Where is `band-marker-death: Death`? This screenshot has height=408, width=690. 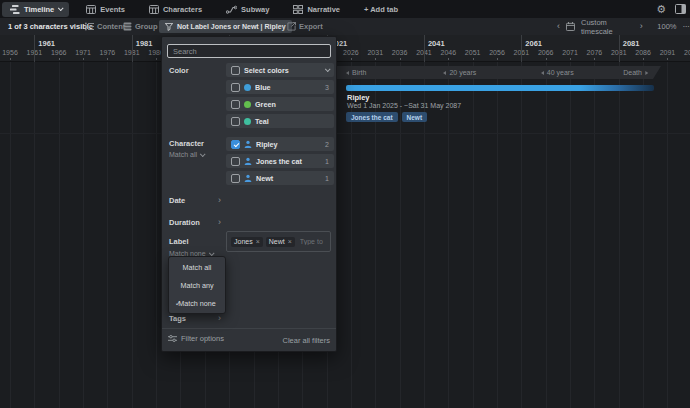
band-marker-death: Death is located at coordinates (636, 72).